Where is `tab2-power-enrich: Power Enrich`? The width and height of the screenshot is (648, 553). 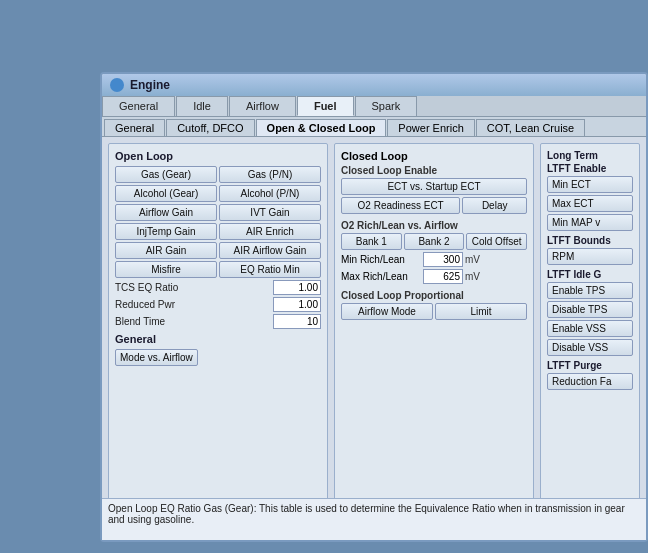
tab2-power-enrich: Power Enrich is located at coordinates (430, 128).